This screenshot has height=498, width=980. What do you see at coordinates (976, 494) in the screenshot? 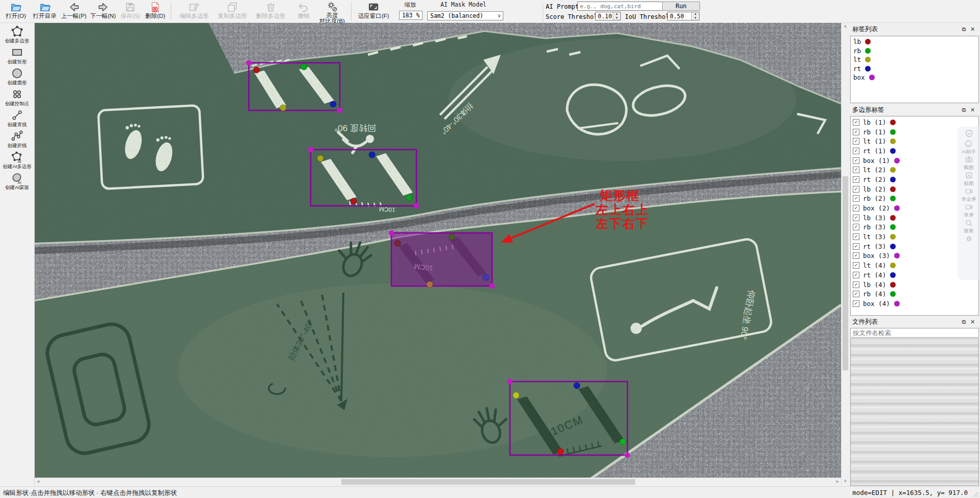
I see `resize-grip` at bounding box center [976, 494].